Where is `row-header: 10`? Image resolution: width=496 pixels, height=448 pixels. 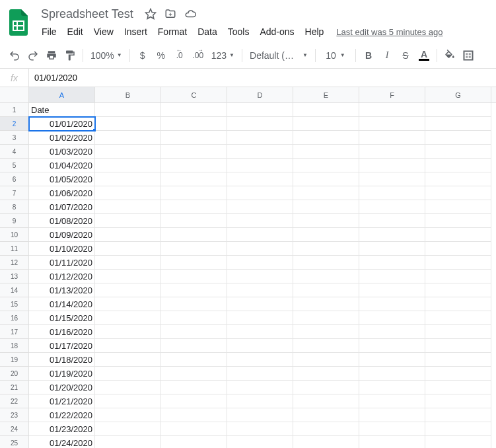 row-header: 10 is located at coordinates (15, 235).